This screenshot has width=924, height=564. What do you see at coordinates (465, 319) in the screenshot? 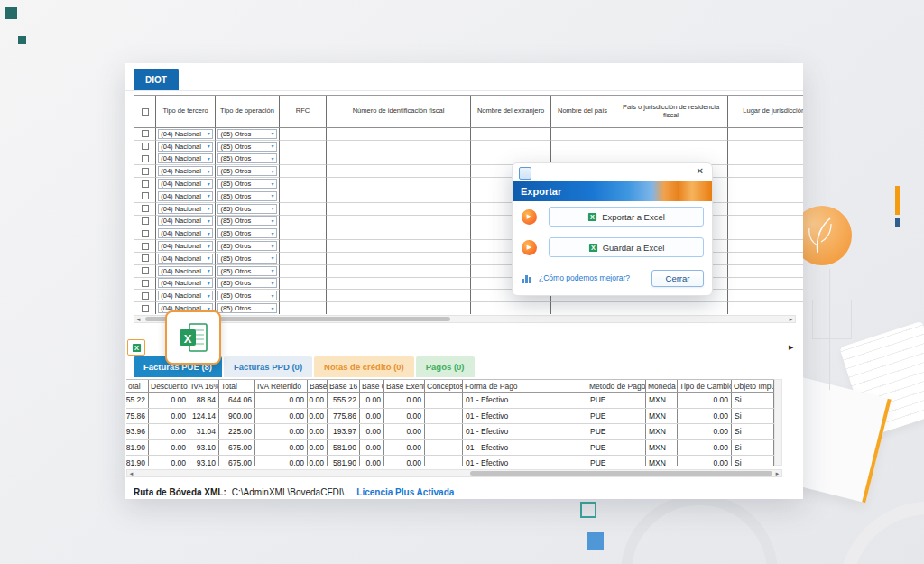
I see `main-table-hscrollbar: ◄ ►` at bounding box center [465, 319].